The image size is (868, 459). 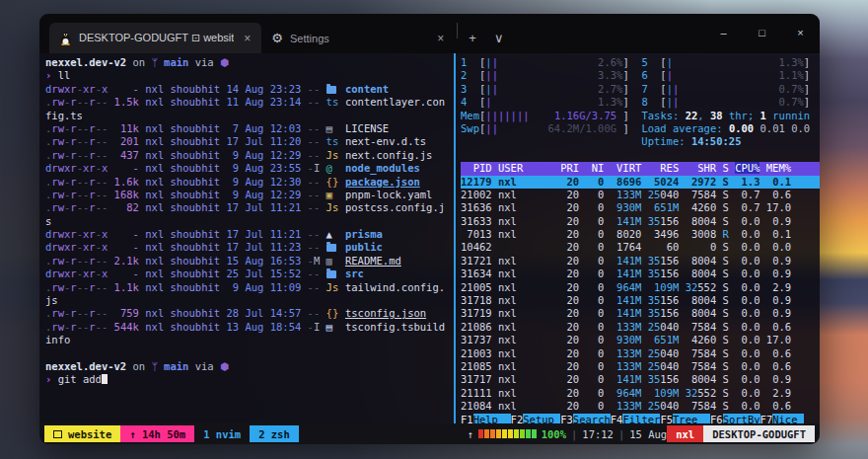 What do you see at coordinates (640, 221) in the screenshot?
I see `process-row: 31633 nxl 20 0 141M 35156 8004 S 0.0 0.9` at bounding box center [640, 221].